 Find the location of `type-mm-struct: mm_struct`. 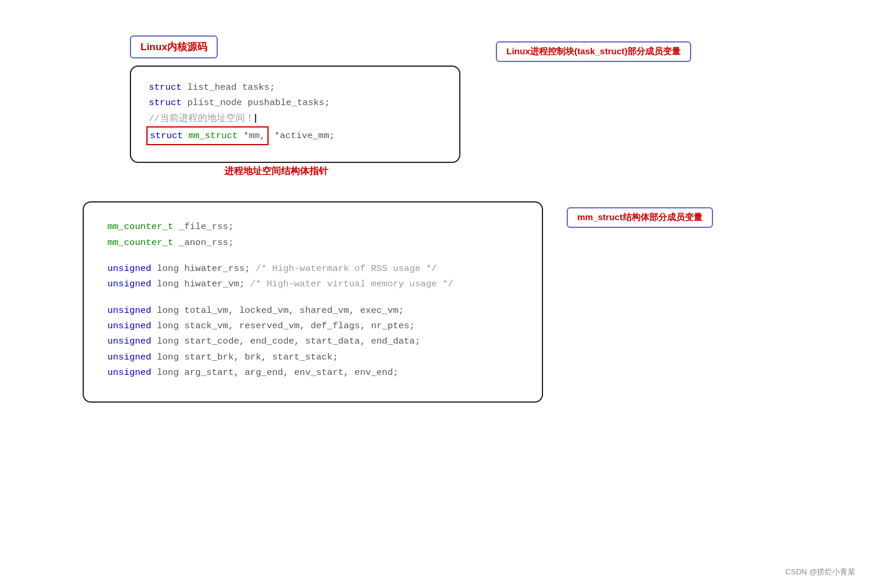

type-mm-struct: mm_struct is located at coordinates (213, 136).